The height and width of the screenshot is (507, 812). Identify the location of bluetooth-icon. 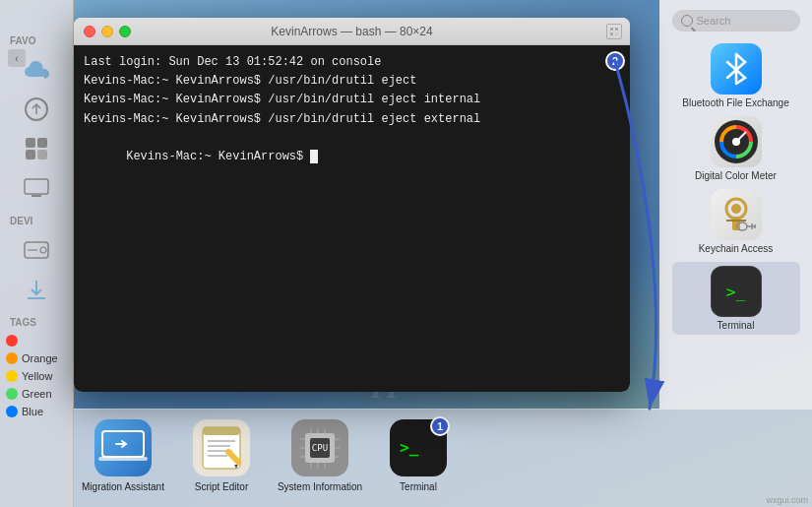
(736, 69).